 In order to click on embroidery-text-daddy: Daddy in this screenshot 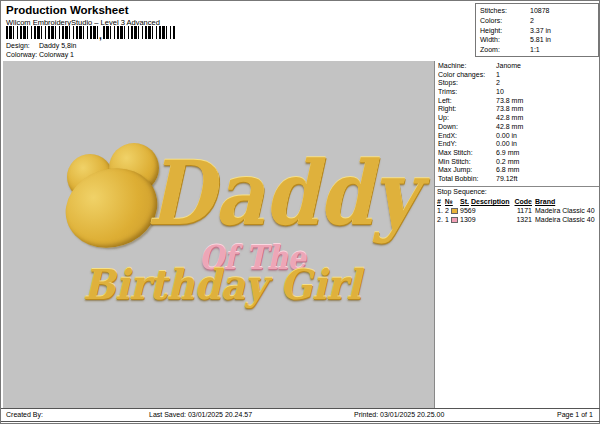, I will do `click(282, 193)`.